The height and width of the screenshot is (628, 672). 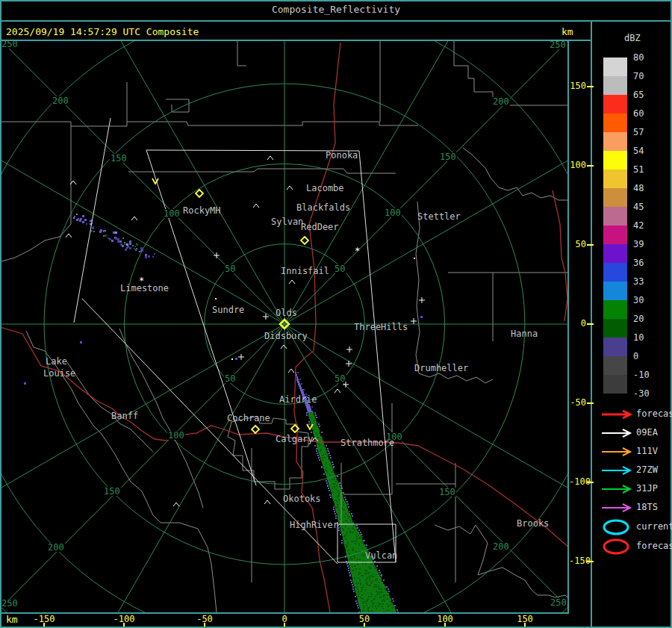 What do you see at coordinates (648, 188) in the screenshot?
I see `dbz-scale-value: 48` at bounding box center [648, 188].